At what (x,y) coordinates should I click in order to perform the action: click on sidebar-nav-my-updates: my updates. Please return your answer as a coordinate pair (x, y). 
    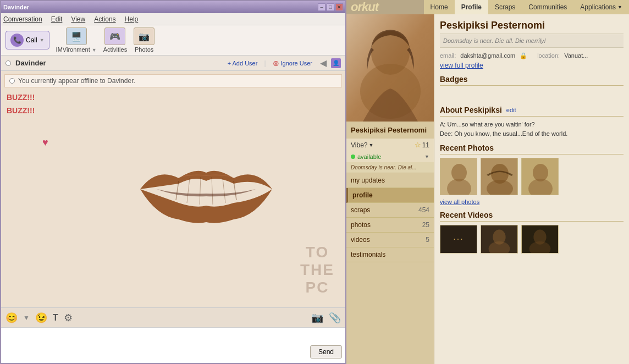
    Looking at the image, I should click on (390, 180).